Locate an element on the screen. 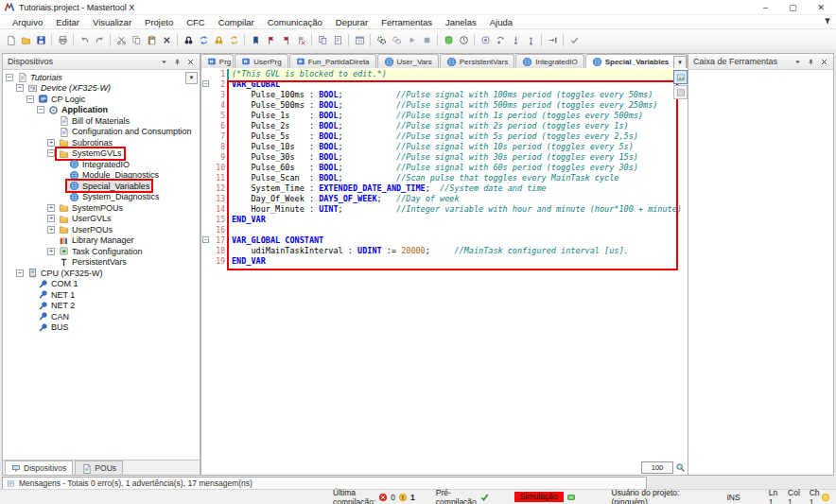 The height and width of the screenshot is (504, 836). find-objects-button is located at coordinates (219, 40).